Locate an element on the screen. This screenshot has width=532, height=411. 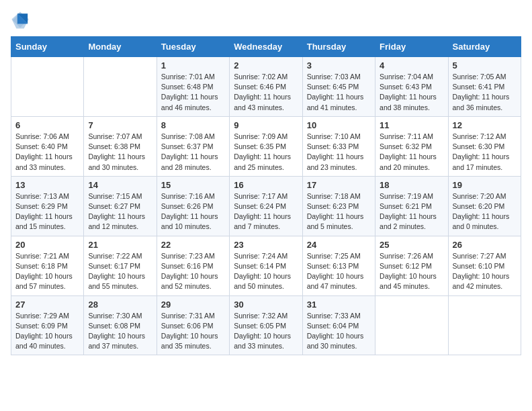
calendar-cell: 8Sunrise: 7:08 AMSunset: 6:37 PMDaylight… is located at coordinates (193, 146).